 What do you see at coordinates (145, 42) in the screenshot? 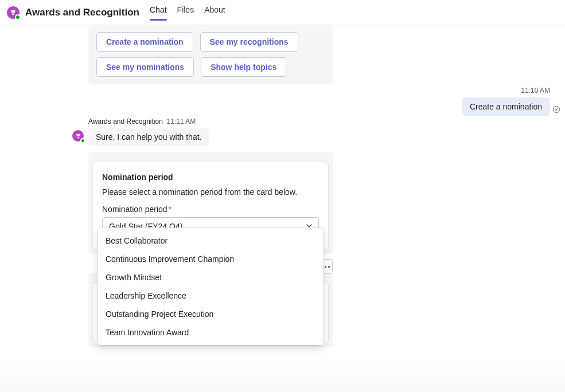
I see `create-nomination-button: Create a nomination` at bounding box center [145, 42].